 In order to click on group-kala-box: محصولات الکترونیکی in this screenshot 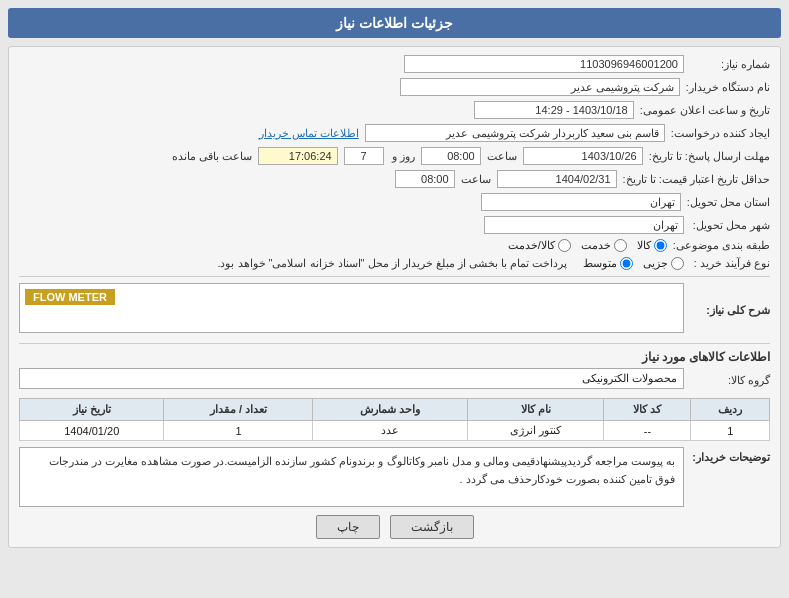, I will do `click(352, 378)`.